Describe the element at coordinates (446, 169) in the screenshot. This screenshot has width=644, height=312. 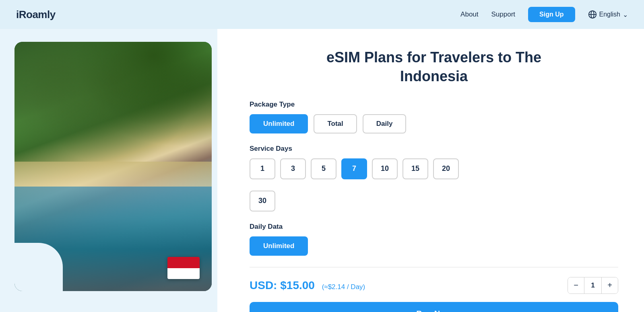
I see `day-20-button: 20` at that location.